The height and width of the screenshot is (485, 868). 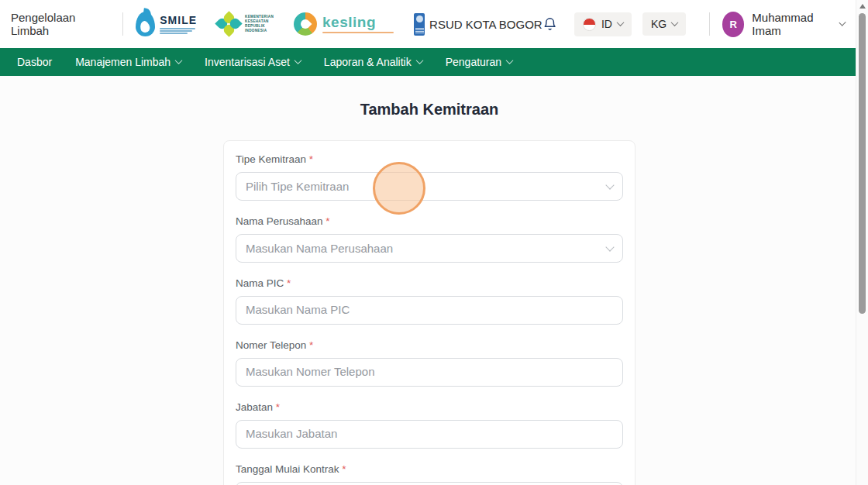 I want to click on kemenkes-logo-text: KEMENTERIAN KESEHATAN REPUBLIK INDONESIA, so click(x=259, y=24).